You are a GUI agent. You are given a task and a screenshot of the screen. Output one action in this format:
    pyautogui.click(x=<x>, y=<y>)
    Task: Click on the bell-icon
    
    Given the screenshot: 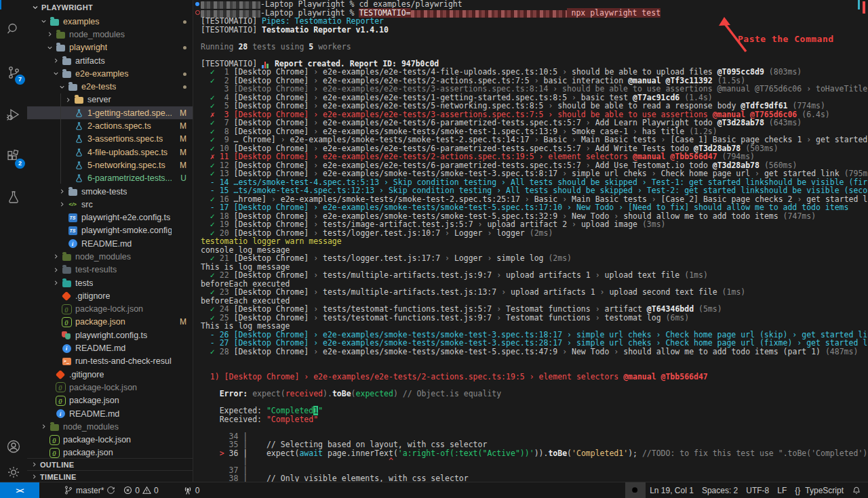 What is the action you would take?
    pyautogui.click(x=856, y=491)
    